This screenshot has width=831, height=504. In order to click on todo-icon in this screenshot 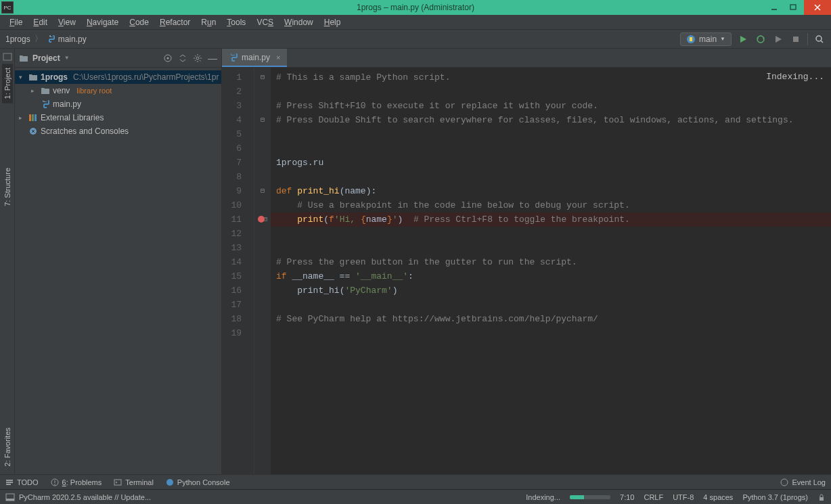, I will do `click(9, 482)`.